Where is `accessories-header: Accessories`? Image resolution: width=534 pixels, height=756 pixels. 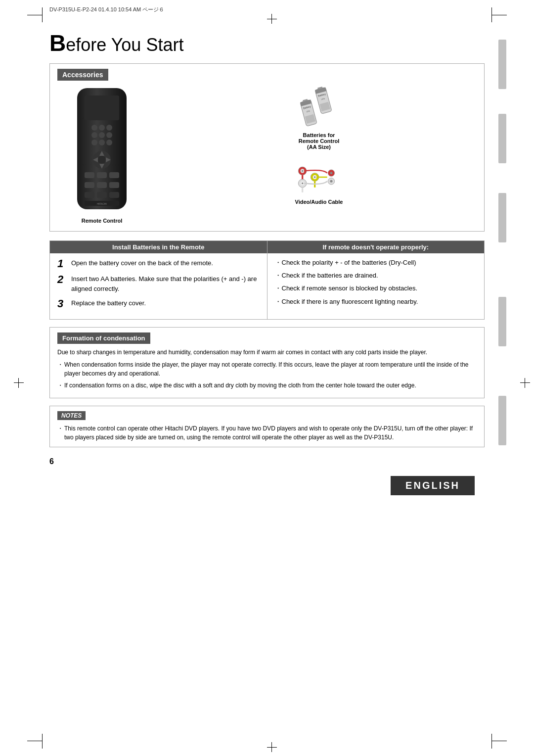
accessories-header: Accessories is located at coordinates (83, 75).